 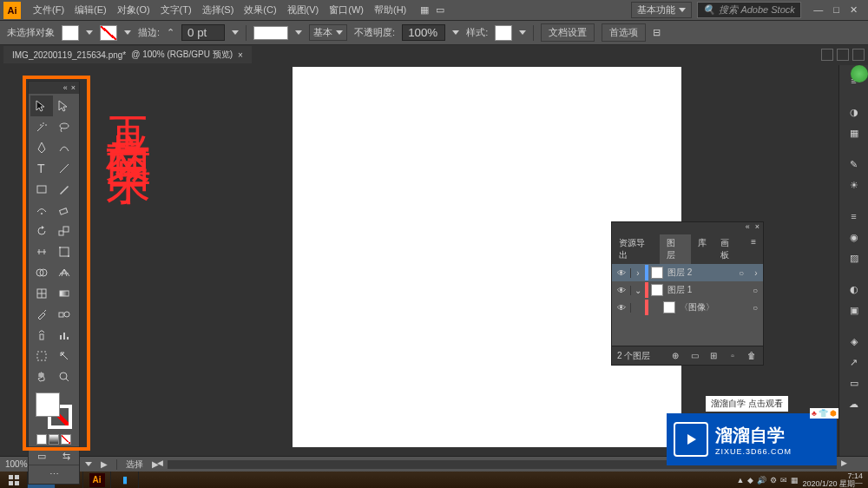 I want to click on layer-row: 👁 › 图层 2 ○ ›, so click(x=687, y=273).